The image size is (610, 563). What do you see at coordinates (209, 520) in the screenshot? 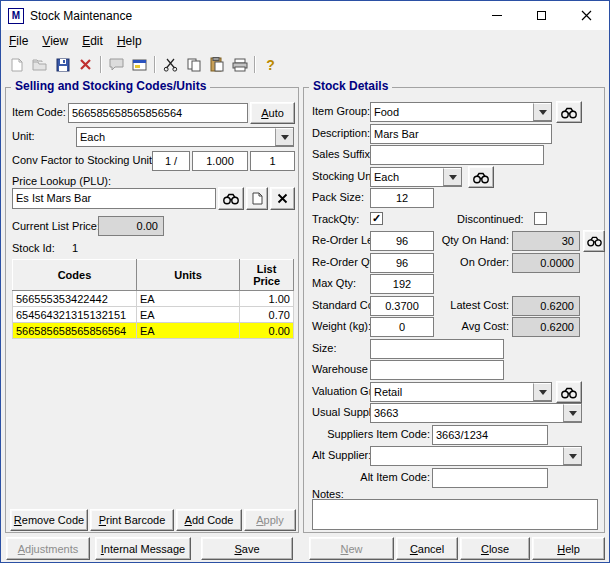
I see `add-code-button: Add Code` at bounding box center [209, 520].